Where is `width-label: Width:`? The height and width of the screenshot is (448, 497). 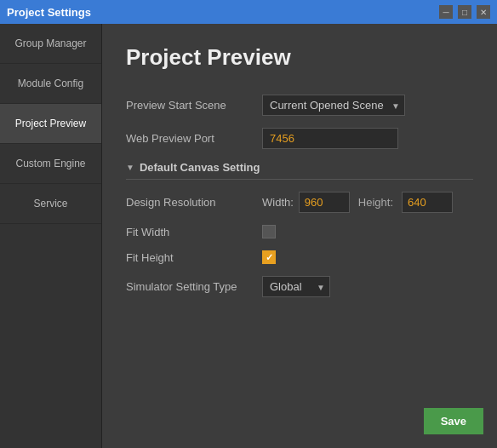 width-label: Width: is located at coordinates (277, 203).